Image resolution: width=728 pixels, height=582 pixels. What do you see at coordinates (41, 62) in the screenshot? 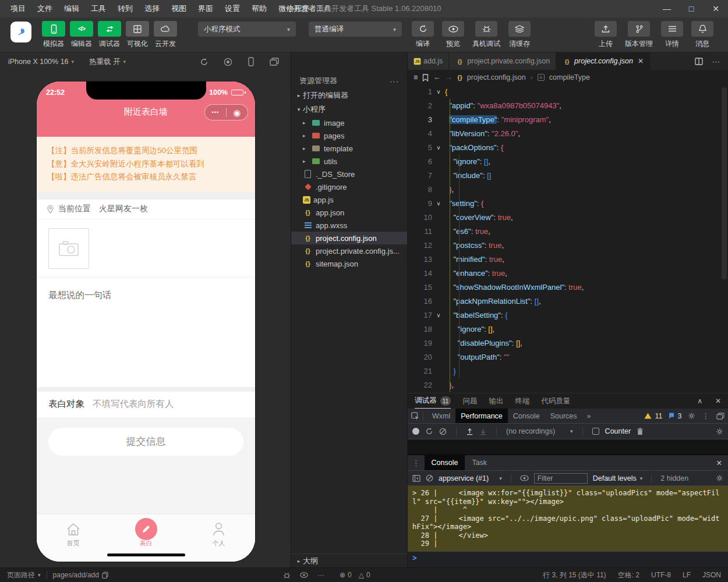
I see `device-select: iPhone X 100% 16▾` at bounding box center [41, 62].